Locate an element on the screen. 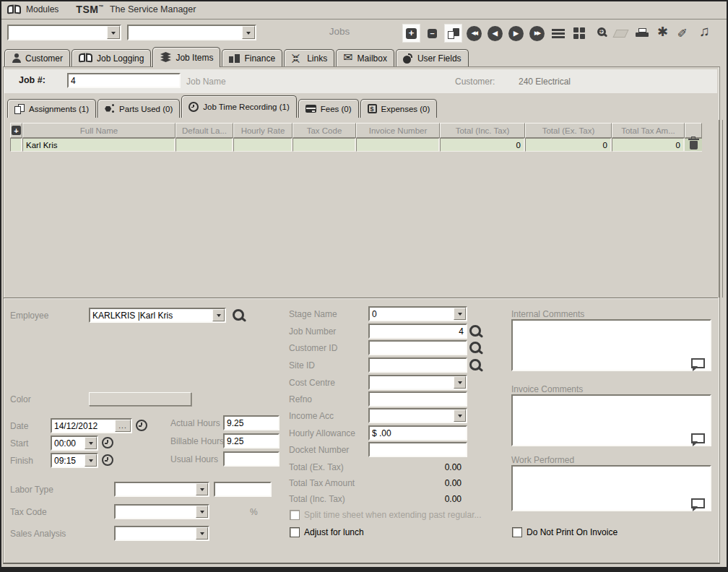 The width and height of the screenshot is (728, 572). date-clock-icon is located at coordinates (142, 425).